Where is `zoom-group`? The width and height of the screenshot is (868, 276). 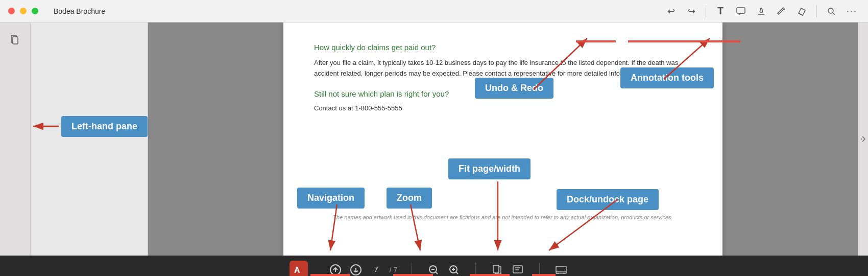
zoom-group is located at coordinates (444, 268).